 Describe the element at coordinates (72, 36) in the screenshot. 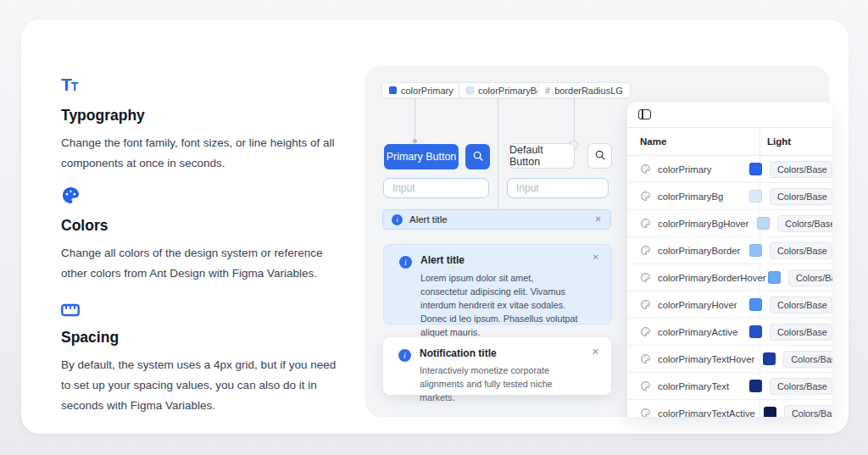

I see `cropped-text-fragment: , . ,` at that location.